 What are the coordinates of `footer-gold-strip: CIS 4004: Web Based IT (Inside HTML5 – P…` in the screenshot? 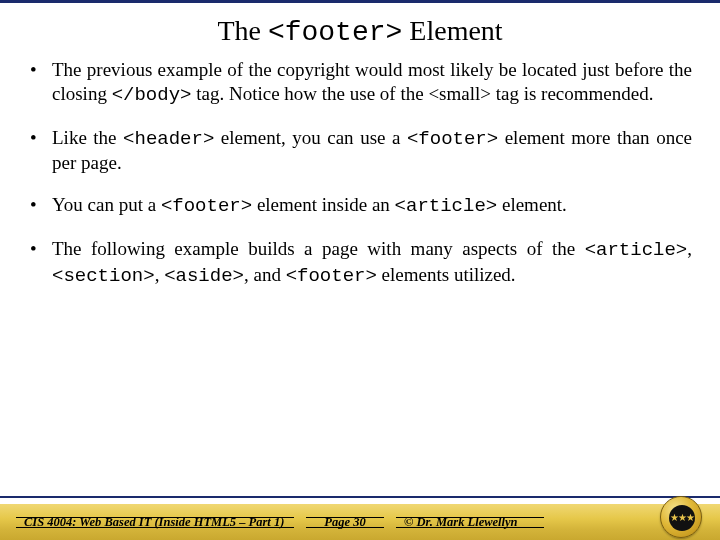 It's located at (360, 522).